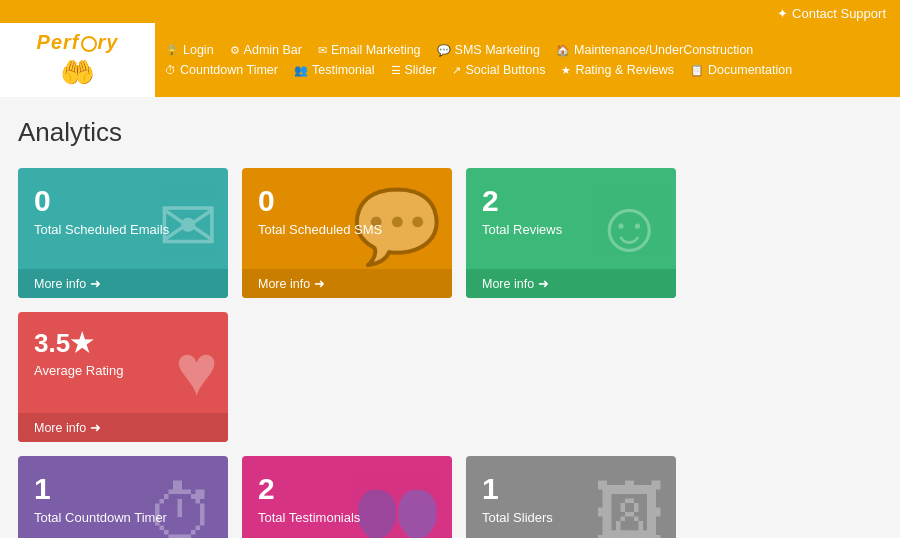  I want to click on nav-login: 🔒Login, so click(190, 50).